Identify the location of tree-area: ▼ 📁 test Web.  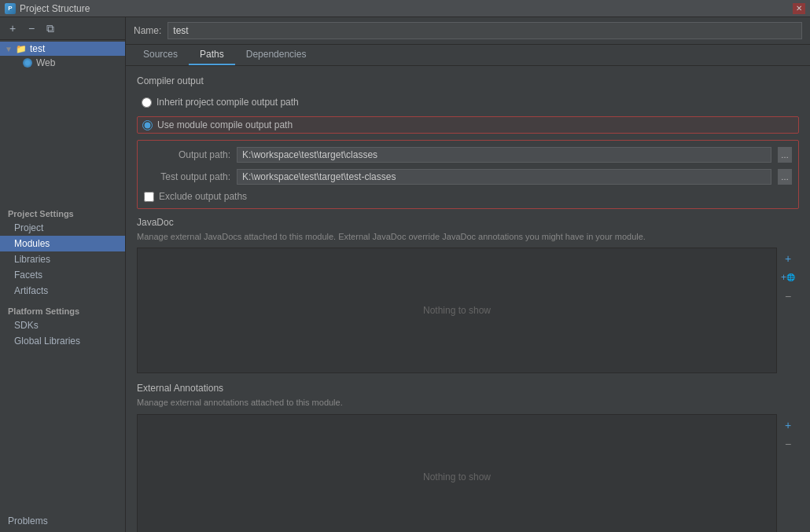
(63, 121).